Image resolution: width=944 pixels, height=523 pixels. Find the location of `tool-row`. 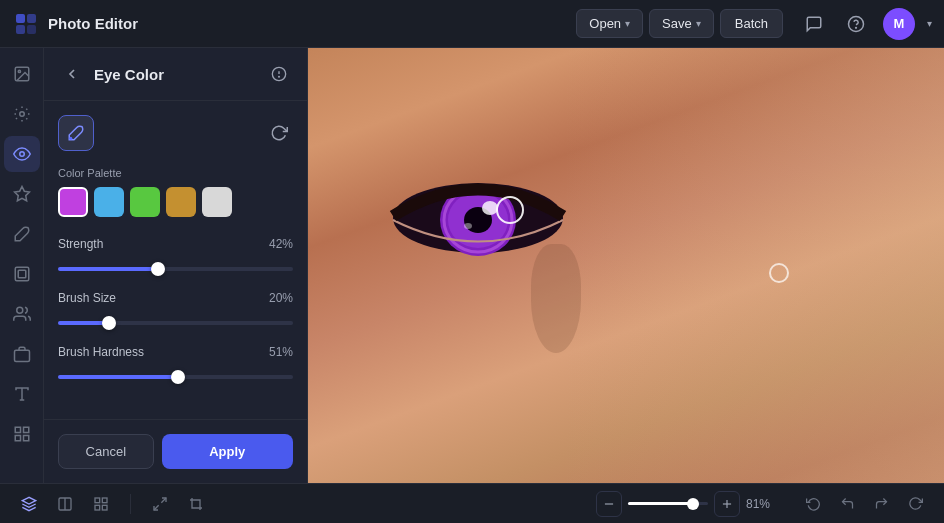

tool-row is located at coordinates (176, 133).